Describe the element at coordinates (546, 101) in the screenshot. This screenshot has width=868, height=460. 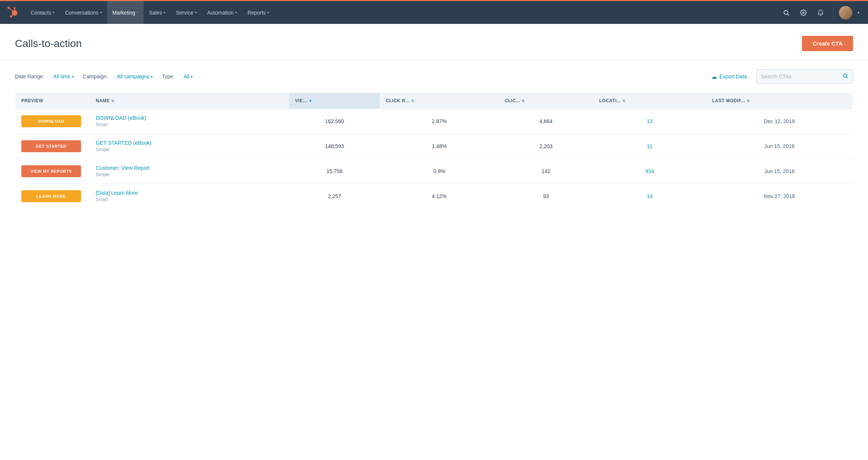
I see `col-clicks: CLIC... ⇅` at that location.